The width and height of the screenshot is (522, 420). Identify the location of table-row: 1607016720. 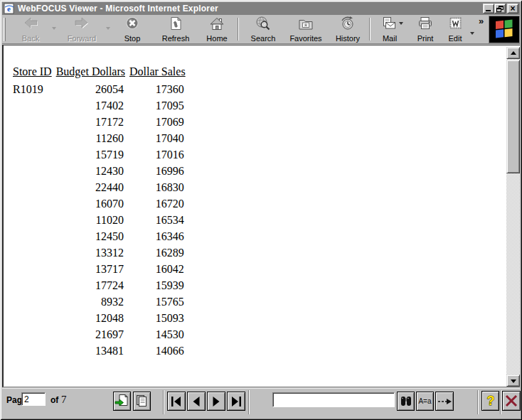
(101, 203).